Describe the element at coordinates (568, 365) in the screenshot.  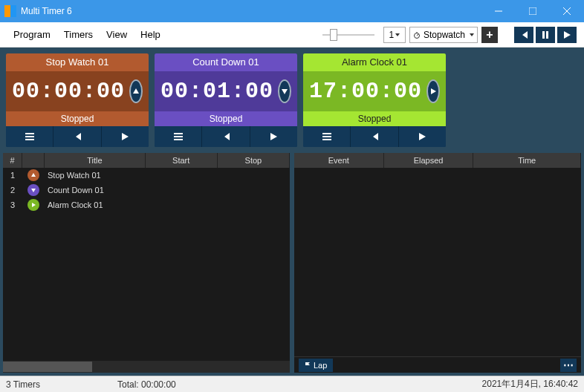
I see `more-button: ⋯` at that location.